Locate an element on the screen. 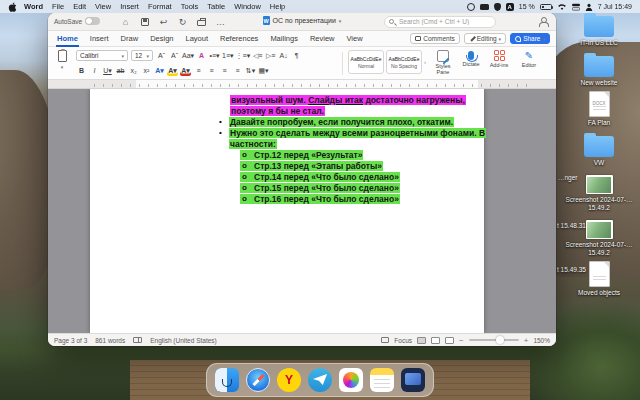  horizontal-ruler is located at coordinates (302, 84).